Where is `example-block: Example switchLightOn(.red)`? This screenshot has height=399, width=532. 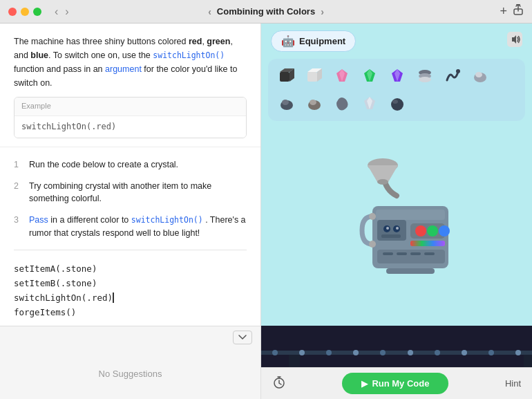 example-block: Example switchLightOn(.red) is located at coordinates (130, 118).